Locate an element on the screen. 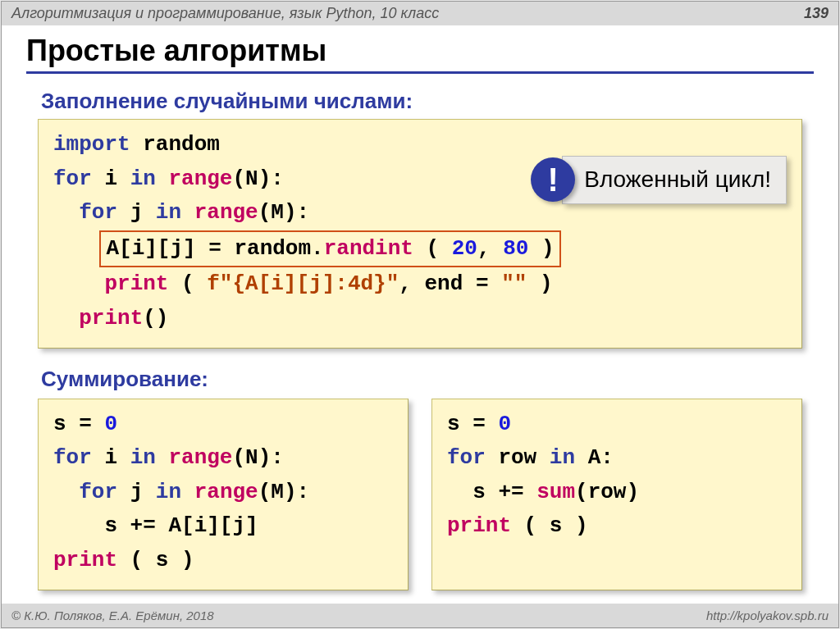 The height and width of the screenshot is (629, 840). subject-text: Алгоритмизация и программирование, язык … is located at coordinates (225, 13).